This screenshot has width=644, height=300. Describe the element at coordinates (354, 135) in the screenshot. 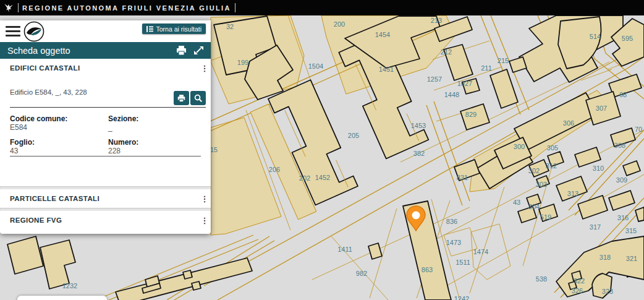

I see `svg-text: 205` at that location.